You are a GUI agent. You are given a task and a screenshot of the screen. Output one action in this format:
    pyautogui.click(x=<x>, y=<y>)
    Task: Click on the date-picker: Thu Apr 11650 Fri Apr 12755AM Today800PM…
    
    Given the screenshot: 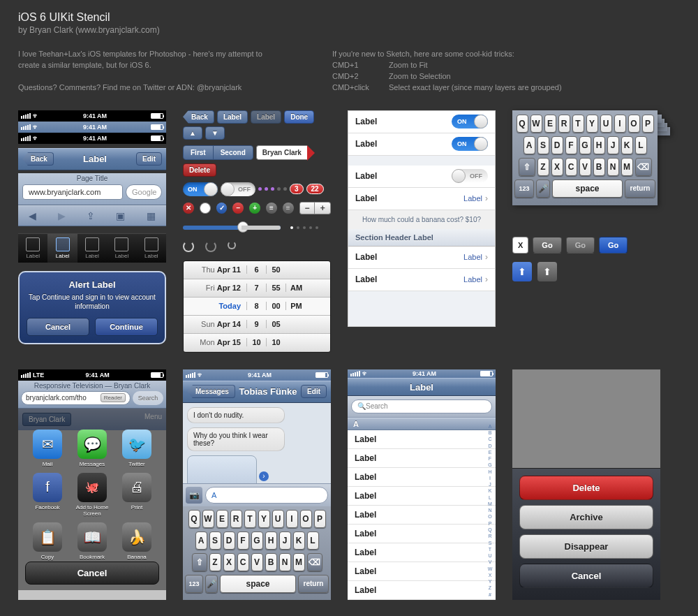 What is the action you would take?
    pyautogui.click(x=257, y=307)
    